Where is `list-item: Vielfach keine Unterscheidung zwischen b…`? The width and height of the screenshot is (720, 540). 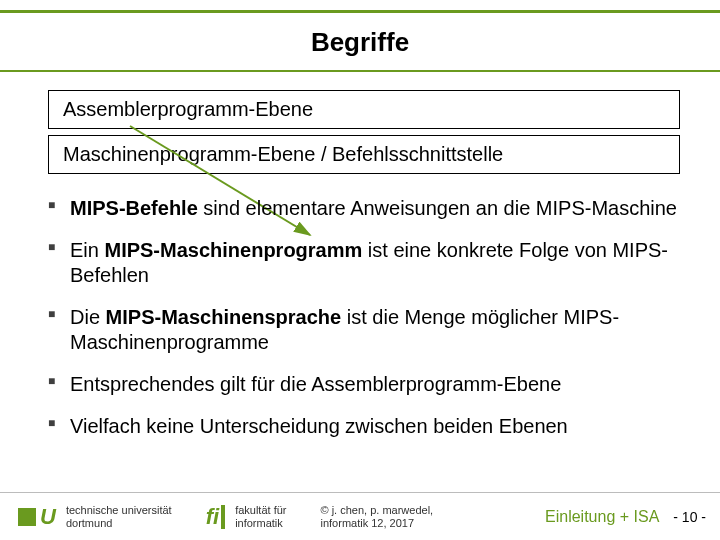 list-item: Vielfach keine Unterscheidung zwischen b… is located at coordinates (365, 427).